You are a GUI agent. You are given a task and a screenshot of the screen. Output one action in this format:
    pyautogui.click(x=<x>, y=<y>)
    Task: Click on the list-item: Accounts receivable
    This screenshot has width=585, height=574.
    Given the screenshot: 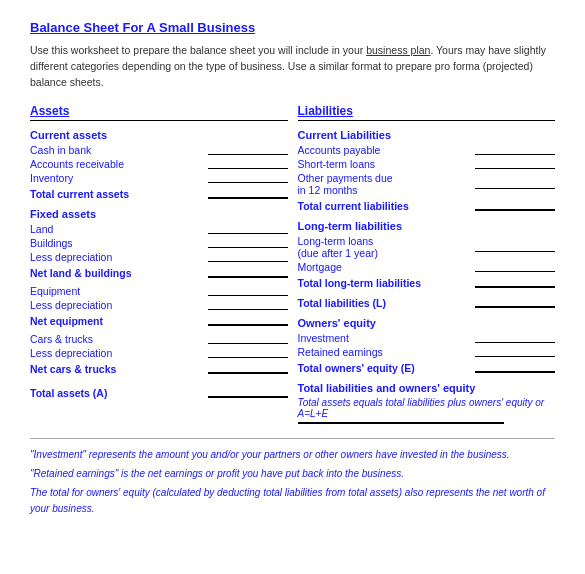 What is the action you would take?
    pyautogui.click(x=159, y=164)
    